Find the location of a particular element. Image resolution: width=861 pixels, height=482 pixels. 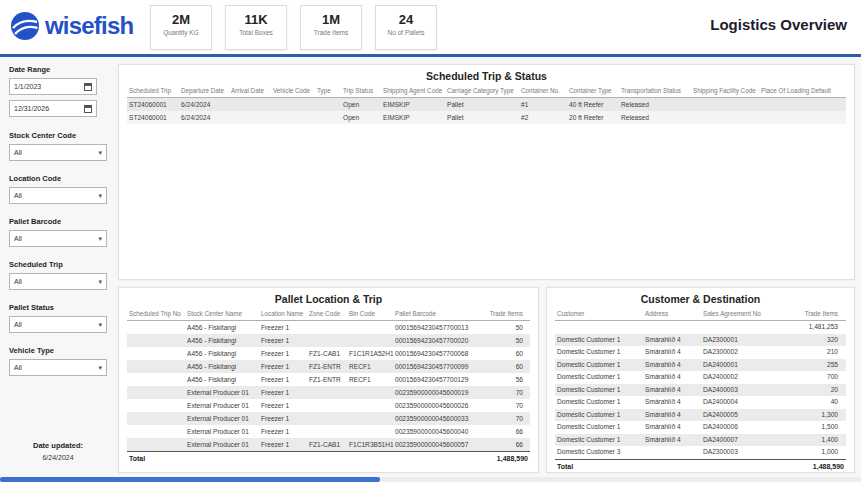

select-value: All is located at coordinates (18, 282).